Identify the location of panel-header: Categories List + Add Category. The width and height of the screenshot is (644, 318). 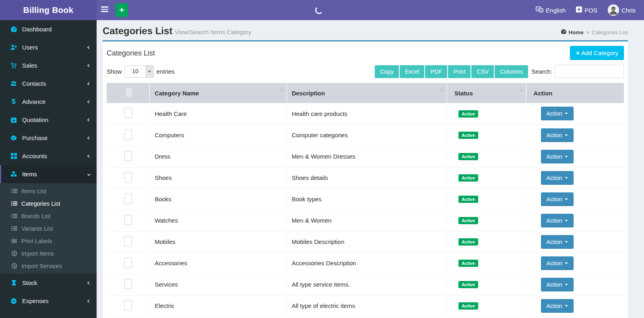
(365, 55).